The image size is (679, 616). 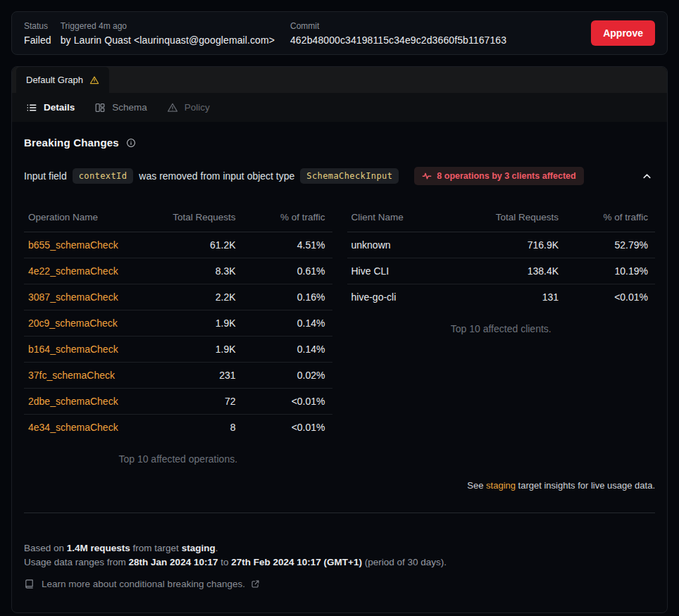 I want to click on affected-operations-badge: 8 operations by 3 clients affected, so click(x=499, y=176).